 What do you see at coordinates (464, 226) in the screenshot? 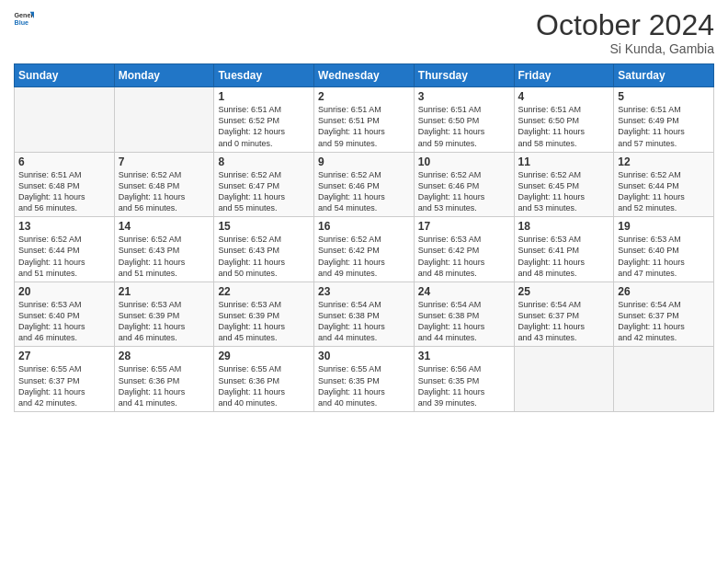
I see `day-number: 17` at bounding box center [464, 226].